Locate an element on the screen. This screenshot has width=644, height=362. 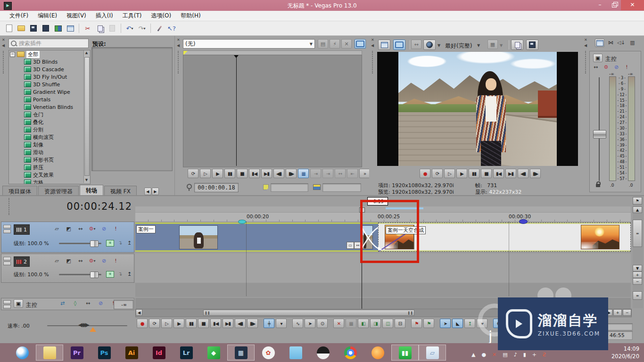
open-button is located at coordinates (21, 28).